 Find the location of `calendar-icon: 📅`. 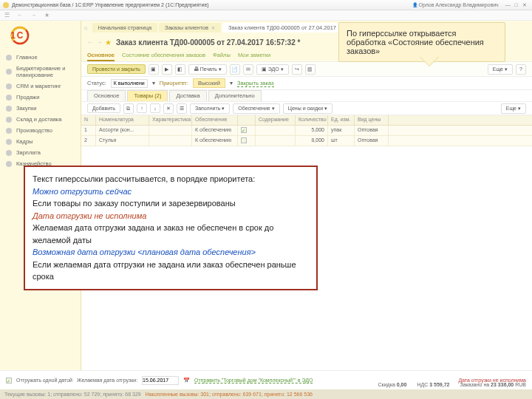

calendar-icon: 📅 is located at coordinates (186, 381).